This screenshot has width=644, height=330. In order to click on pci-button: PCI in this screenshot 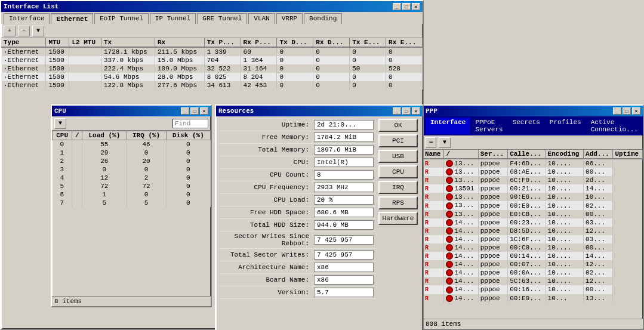, I will do `click(398, 141)`.